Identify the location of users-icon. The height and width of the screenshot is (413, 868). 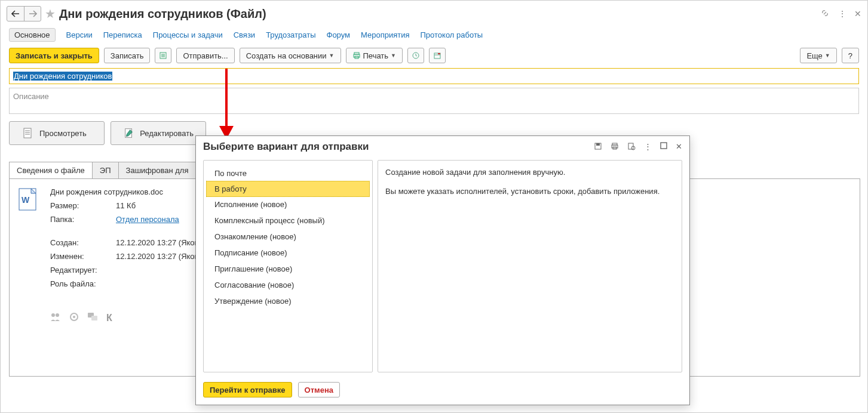
(56, 318).